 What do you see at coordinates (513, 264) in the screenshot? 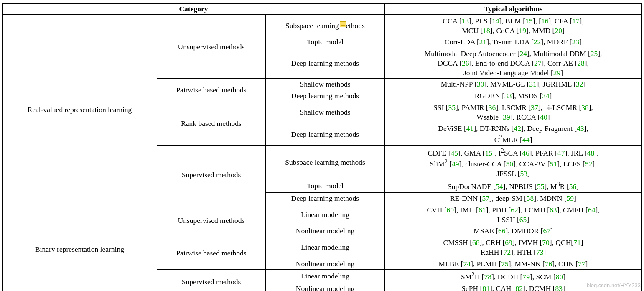
I see `algorithms-cell: MLBE [74], PLMH [75], MM-NN [76], CHN [7…` at bounding box center [513, 264].